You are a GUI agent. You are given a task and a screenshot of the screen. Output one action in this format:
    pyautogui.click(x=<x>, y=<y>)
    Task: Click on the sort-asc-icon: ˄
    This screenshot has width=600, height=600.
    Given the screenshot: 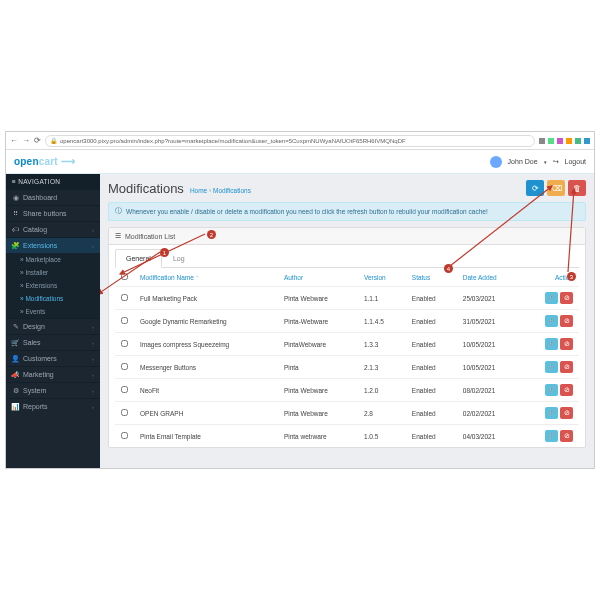 What is the action you would take?
    pyautogui.click(x=198, y=278)
    